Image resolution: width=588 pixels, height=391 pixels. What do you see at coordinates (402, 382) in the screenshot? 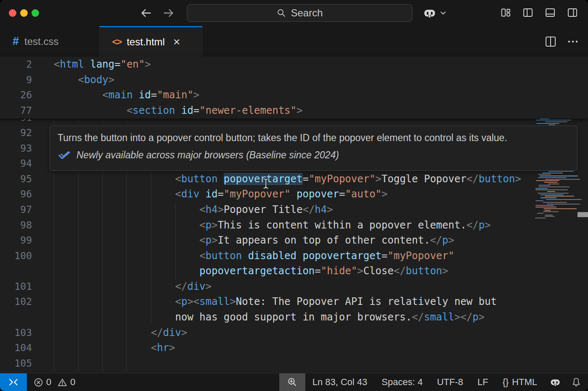
I see `indentation-status: Spaces: 4` at bounding box center [402, 382].